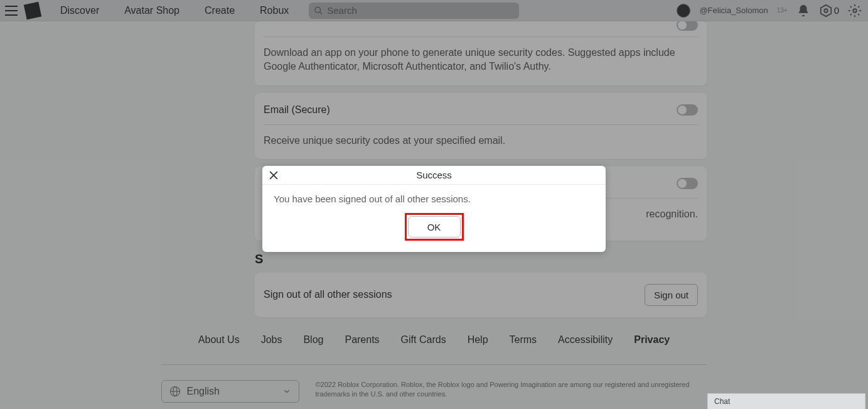 Image resolution: width=868 pixels, height=409 pixels. Describe the element at coordinates (434, 175) in the screenshot. I see `modal-title: Success` at that location.